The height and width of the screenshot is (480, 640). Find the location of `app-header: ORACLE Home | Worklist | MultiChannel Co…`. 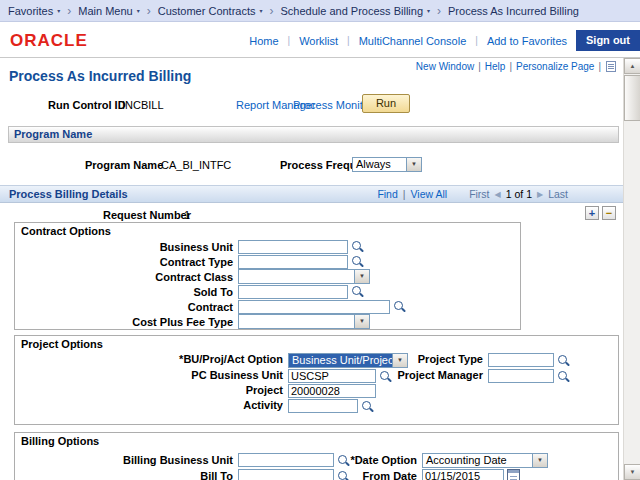

app-header: ORACLE Home | Worklist | MultiChannel Co… is located at coordinates (320, 40).